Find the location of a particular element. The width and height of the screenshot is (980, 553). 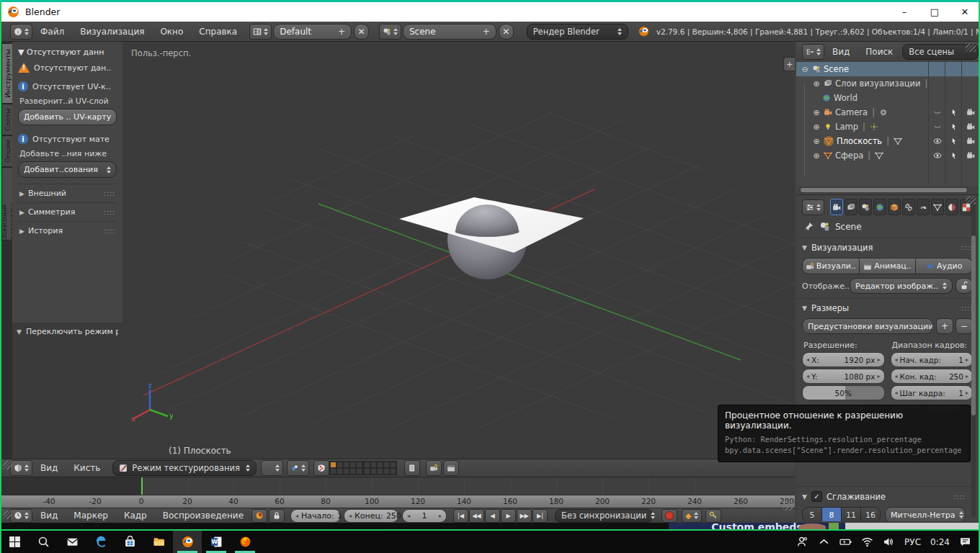

add-preset-button: + is located at coordinates (945, 326).